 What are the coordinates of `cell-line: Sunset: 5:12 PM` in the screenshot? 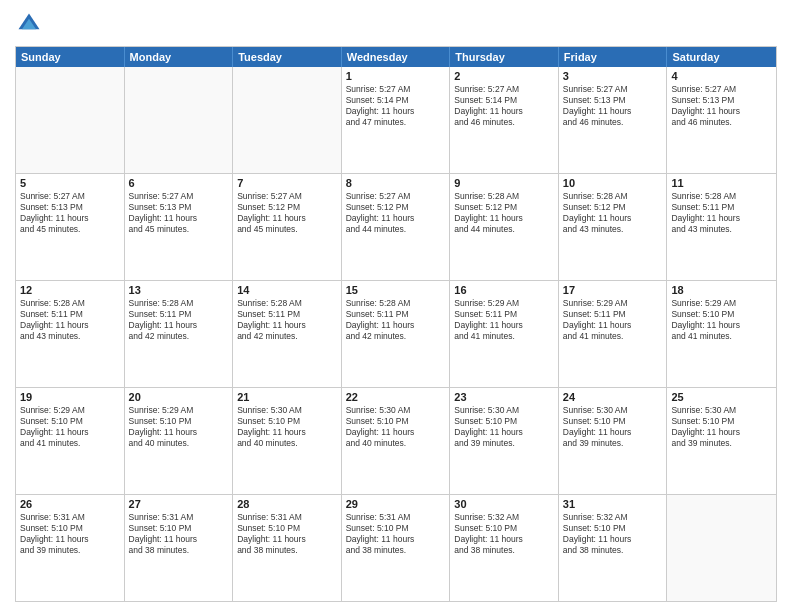 It's located at (504, 208).